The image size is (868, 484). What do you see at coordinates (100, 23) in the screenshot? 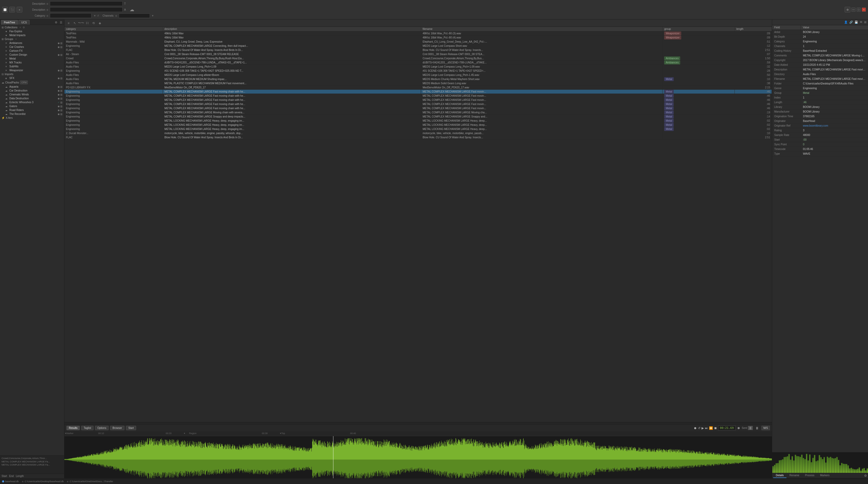
I see `tag-btn: ◈` at bounding box center [100, 23].